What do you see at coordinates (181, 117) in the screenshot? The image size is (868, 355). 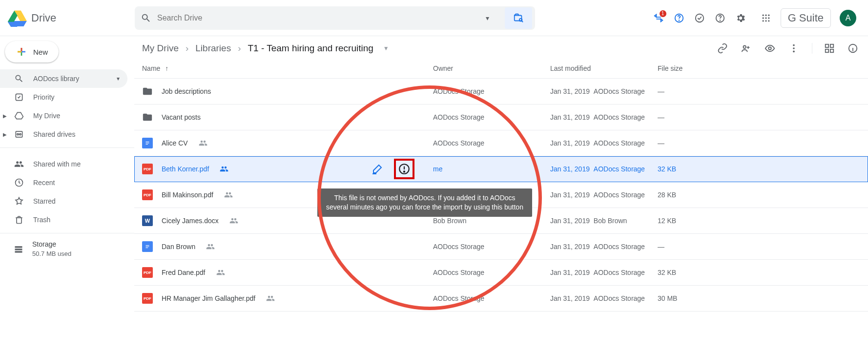 I see `file-name: Vacant posts` at bounding box center [181, 117].